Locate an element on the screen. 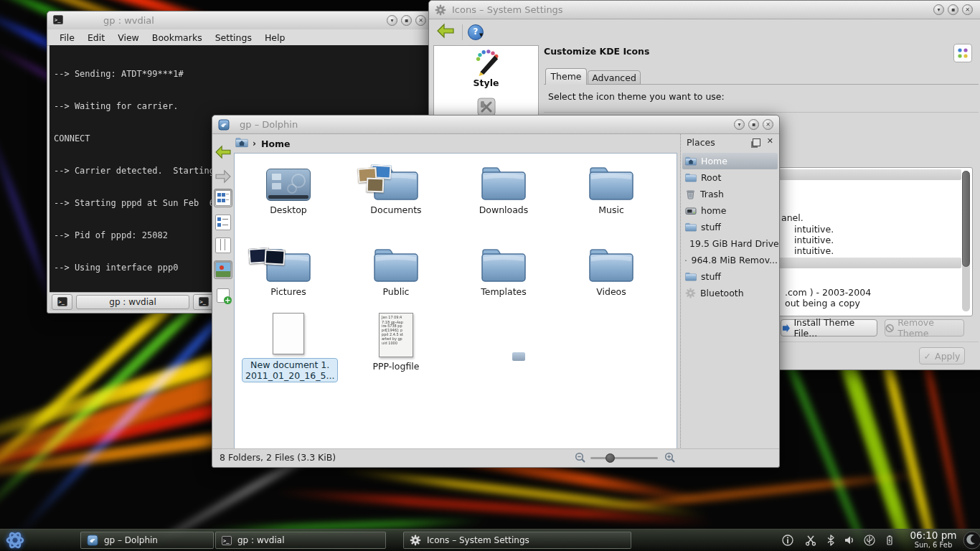 This screenshot has width=980, height=551. folder-item-pictures: Pictures is located at coordinates (288, 269).